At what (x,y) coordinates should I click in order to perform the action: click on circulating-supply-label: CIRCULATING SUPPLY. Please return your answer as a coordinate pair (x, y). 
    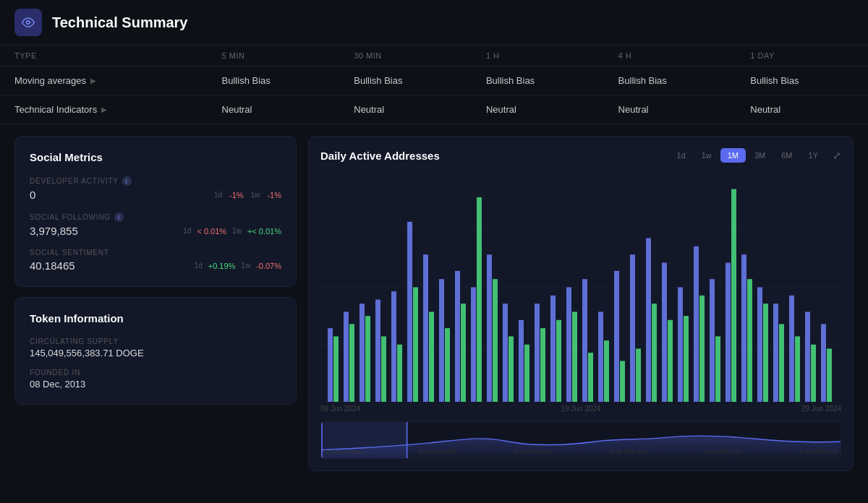
    Looking at the image, I should click on (156, 341).